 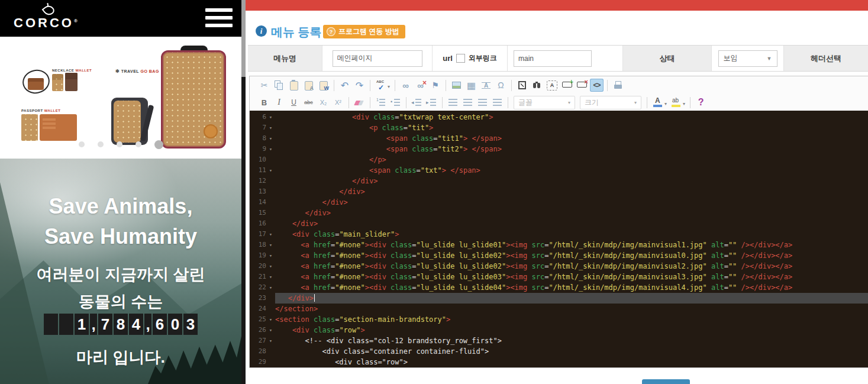 What do you see at coordinates (596, 85) in the screenshot?
I see `source-icon` at bounding box center [596, 85].